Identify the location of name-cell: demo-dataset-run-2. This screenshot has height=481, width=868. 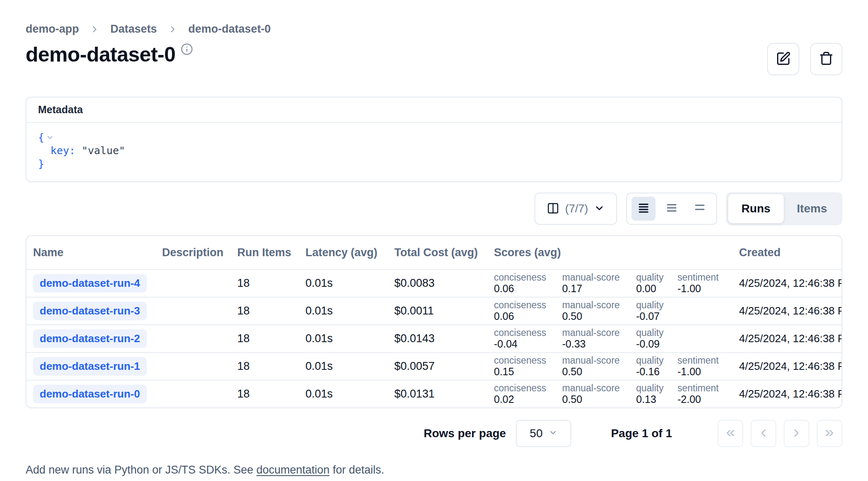
(98, 339).